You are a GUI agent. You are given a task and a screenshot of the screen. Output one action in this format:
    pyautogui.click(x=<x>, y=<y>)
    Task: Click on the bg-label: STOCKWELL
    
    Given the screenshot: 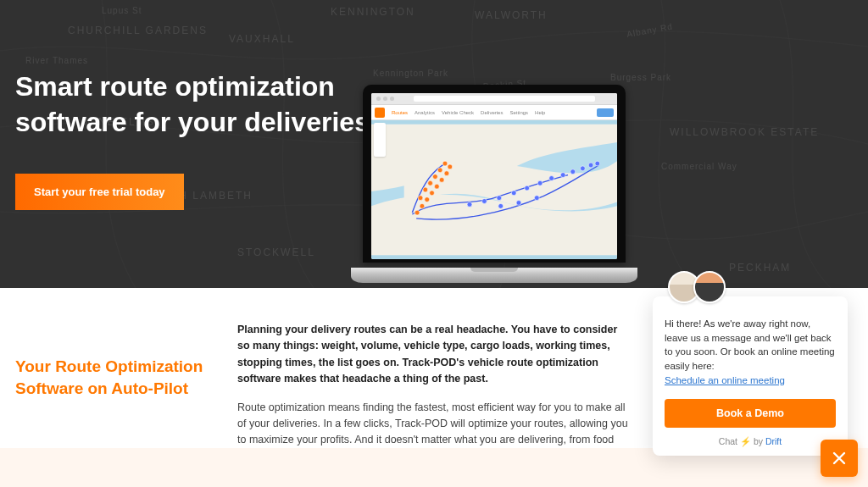 What is the action you would take?
    pyautogui.click(x=276, y=252)
    